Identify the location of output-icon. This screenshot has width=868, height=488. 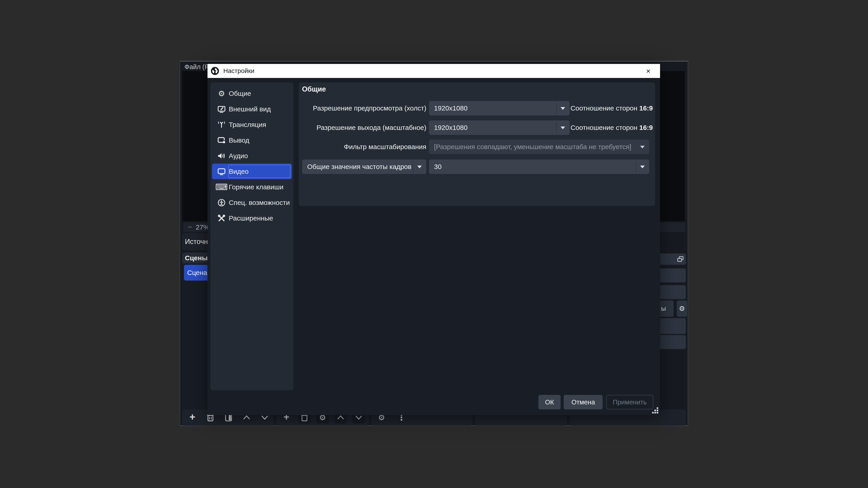
(222, 140).